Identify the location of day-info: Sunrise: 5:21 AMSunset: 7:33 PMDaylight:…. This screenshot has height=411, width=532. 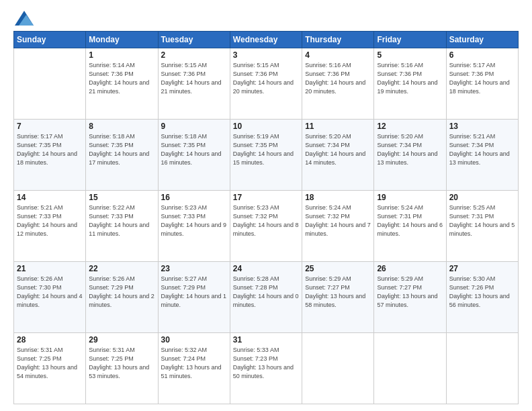
(50, 221).